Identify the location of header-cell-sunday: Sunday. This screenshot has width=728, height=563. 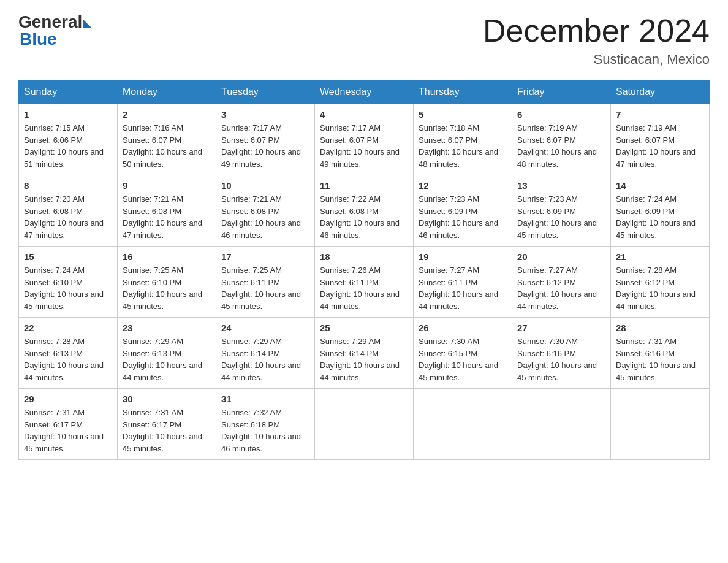
(69, 92).